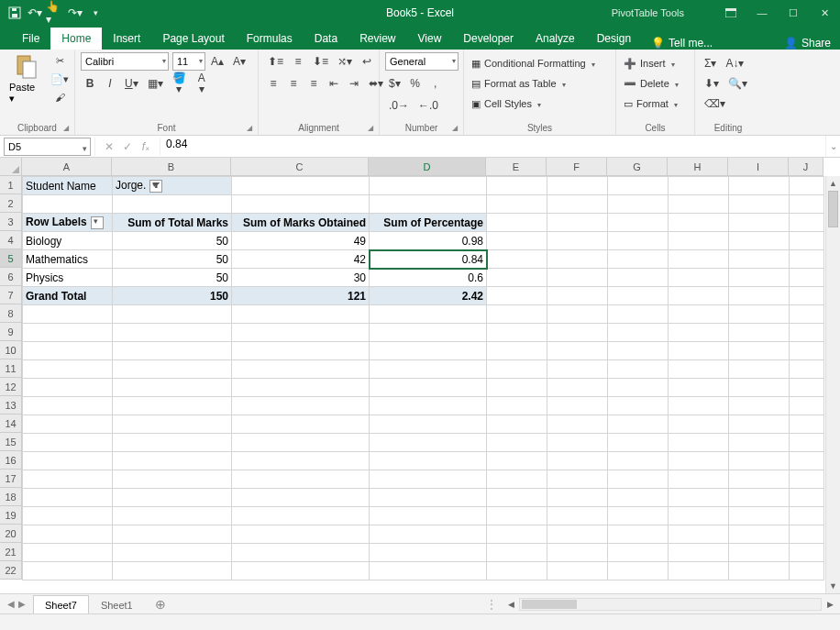 This screenshot has width=840, height=630. What do you see at coordinates (638, 498) in the screenshot?
I see `cell-G18` at bounding box center [638, 498].